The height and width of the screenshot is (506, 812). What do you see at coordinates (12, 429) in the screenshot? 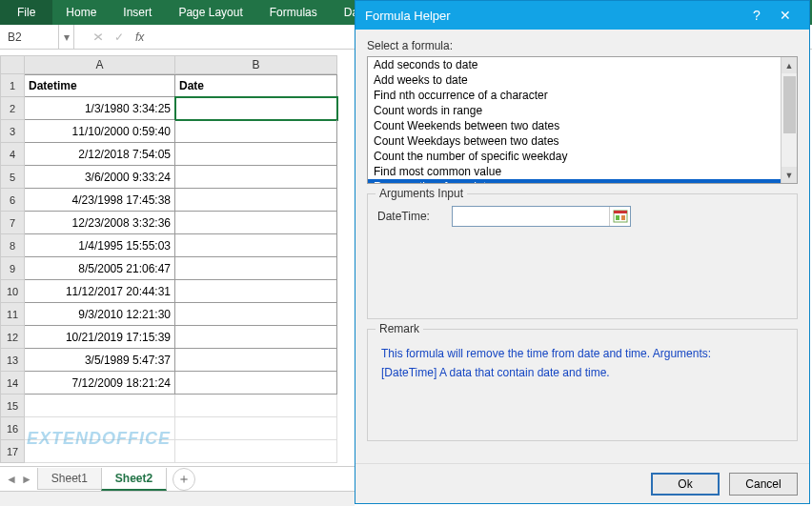
I see `row-header: 16` at bounding box center [12, 429].